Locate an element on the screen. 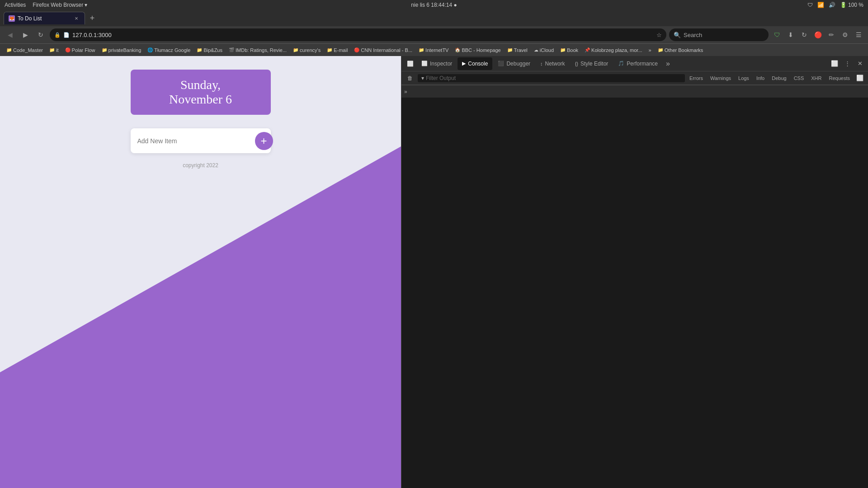 The height and width of the screenshot is (488, 868). bookmark-polar-flow: 🔴 Polar Flow is located at coordinates (80, 50).